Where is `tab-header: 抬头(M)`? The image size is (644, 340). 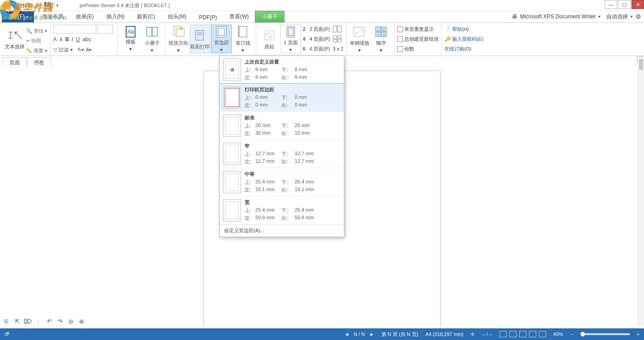
tab-header: 抬头(M) is located at coordinates (177, 17).